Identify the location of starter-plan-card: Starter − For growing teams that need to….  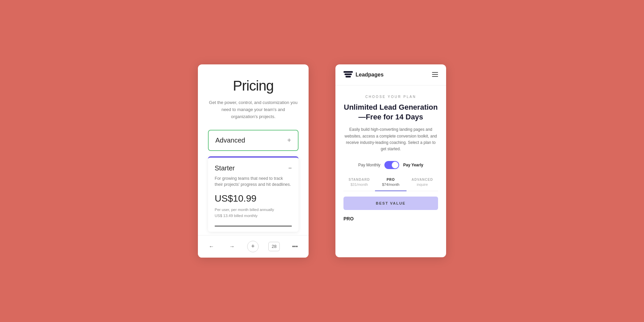
(253, 194).